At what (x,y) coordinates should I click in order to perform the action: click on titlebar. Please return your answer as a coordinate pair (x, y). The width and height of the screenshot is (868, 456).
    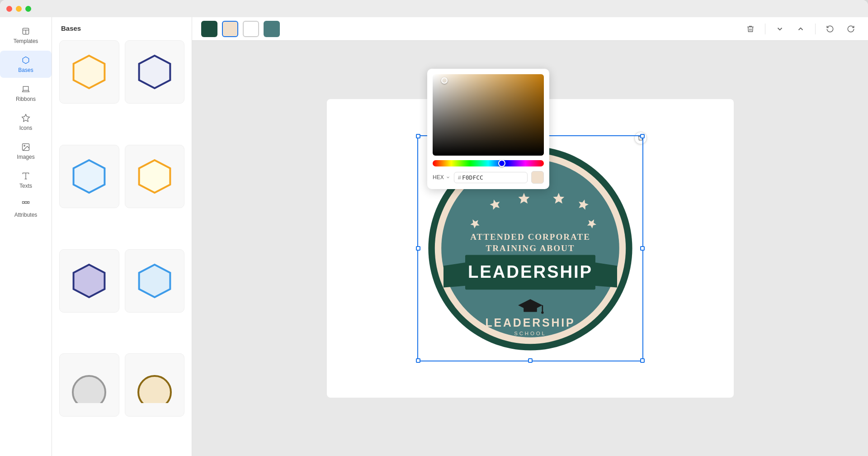
    Looking at the image, I should click on (434, 9).